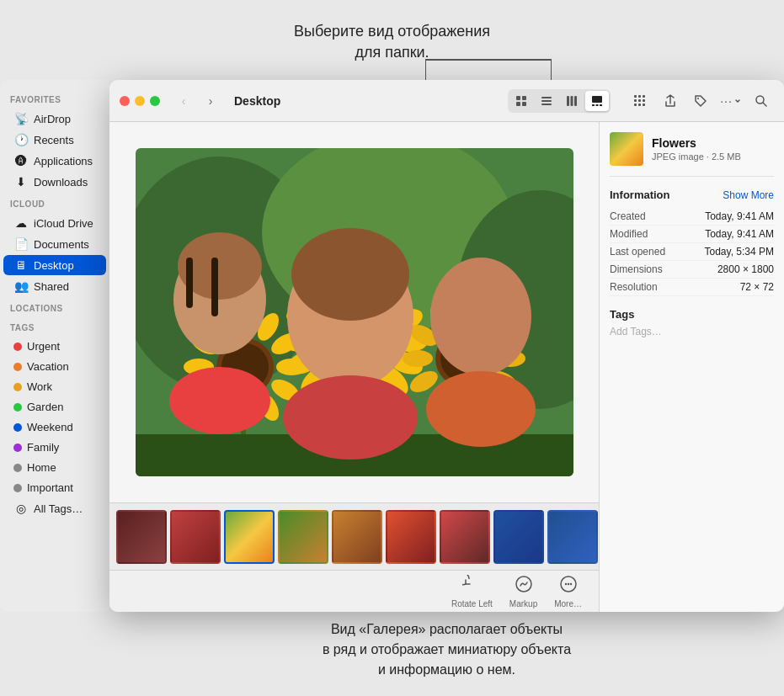  I want to click on info-row-created: Created Today, 9:41 AM, so click(692, 217).